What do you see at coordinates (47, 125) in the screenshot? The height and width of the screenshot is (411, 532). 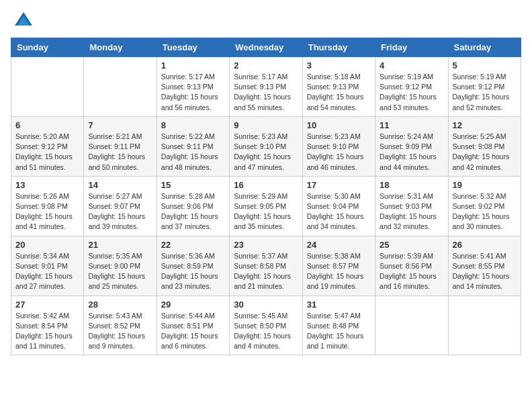 I see `day-number: 6` at bounding box center [47, 125].